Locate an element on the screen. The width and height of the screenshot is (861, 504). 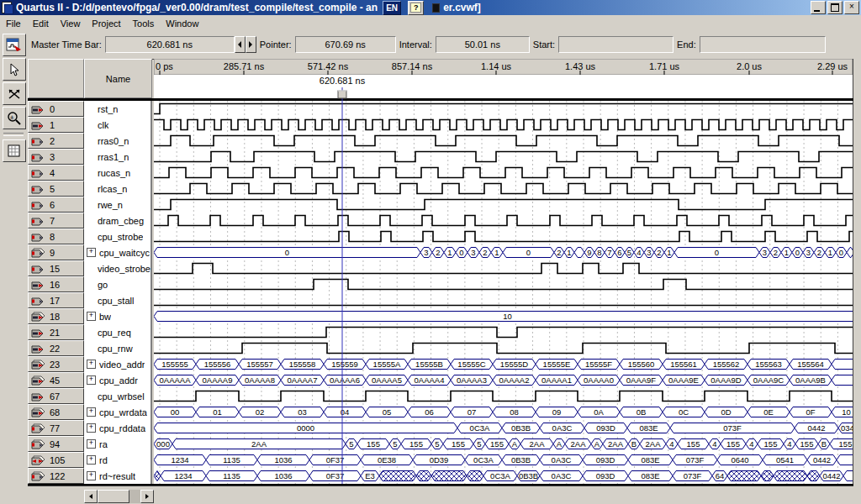
signal-row-button-cpu_waitcyc: 9 is located at coordinates (55, 252).